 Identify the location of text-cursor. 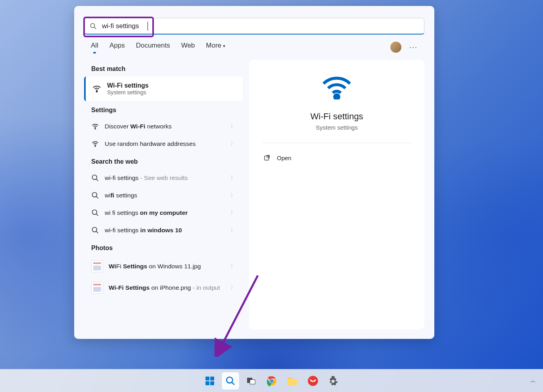
(148, 26).